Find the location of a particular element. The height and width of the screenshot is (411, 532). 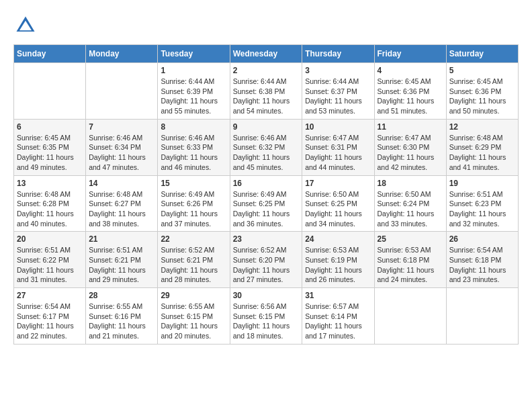

day-number: 17 is located at coordinates (338, 183).